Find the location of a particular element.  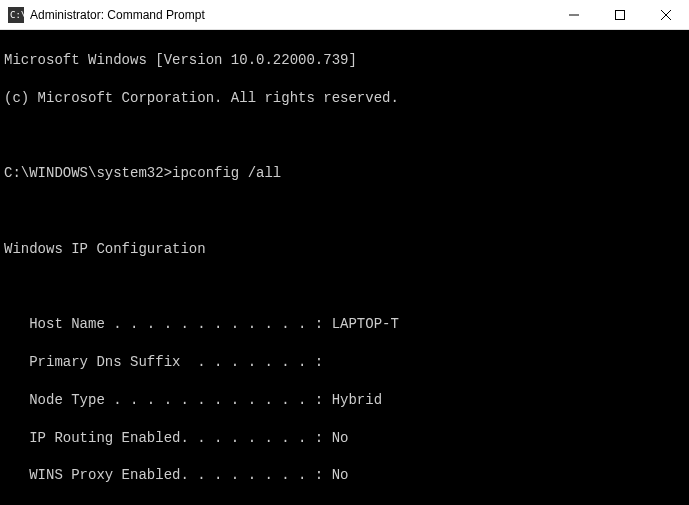

wins-proxy-value: No is located at coordinates (340, 475).